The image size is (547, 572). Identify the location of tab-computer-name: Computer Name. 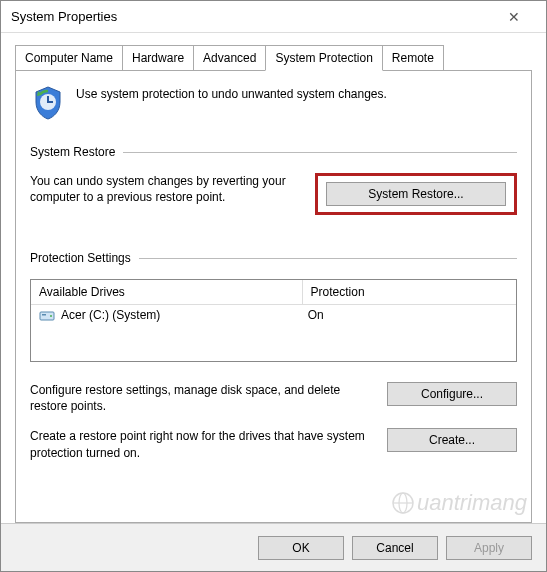
(69, 58).